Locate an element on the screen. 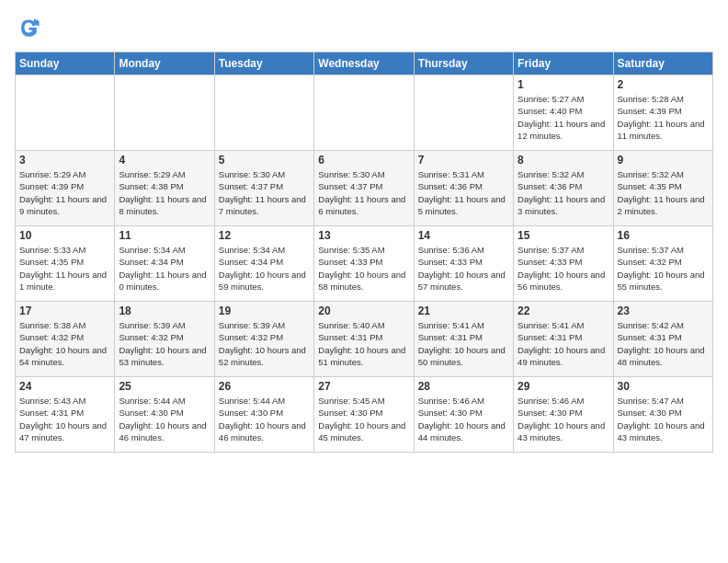 This screenshot has height=563, width=728. day-number: 8 is located at coordinates (563, 160).